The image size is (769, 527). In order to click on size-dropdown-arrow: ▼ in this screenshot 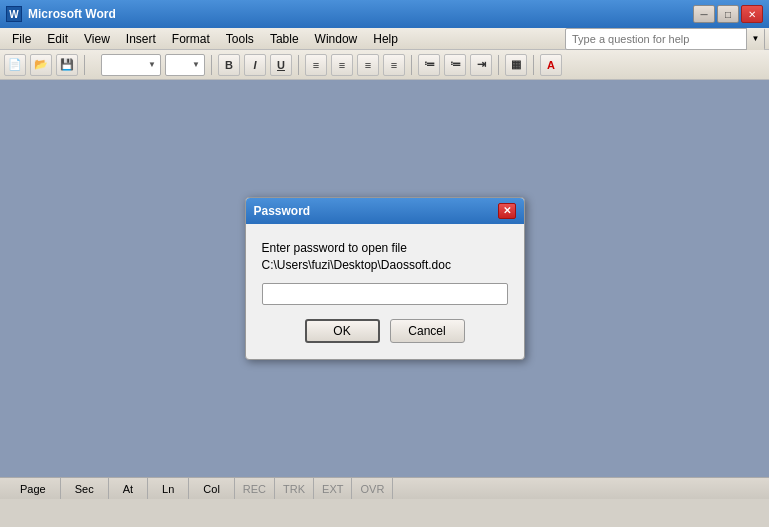, I will do `click(196, 64)`.